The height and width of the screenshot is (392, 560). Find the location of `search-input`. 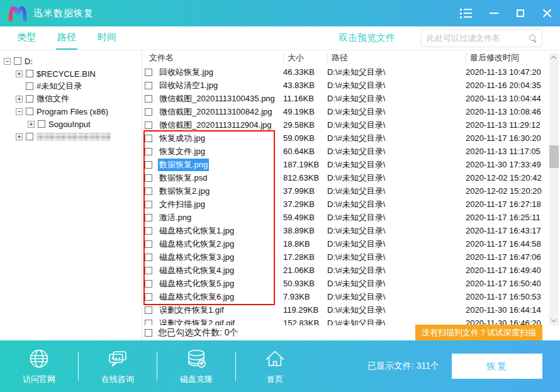

search-input is located at coordinates (478, 38).